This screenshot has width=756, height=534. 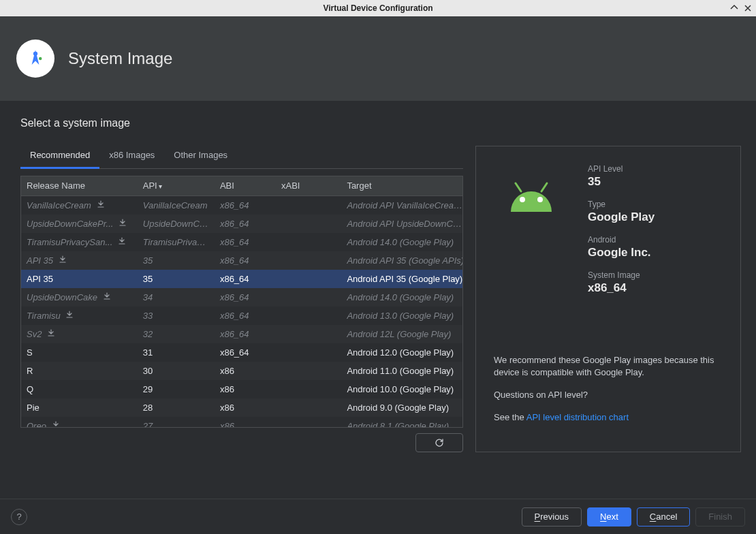 What do you see at coordinates (439, 443) in the screenshot?
I see `refresh-button` at bounding box center [439, 443].